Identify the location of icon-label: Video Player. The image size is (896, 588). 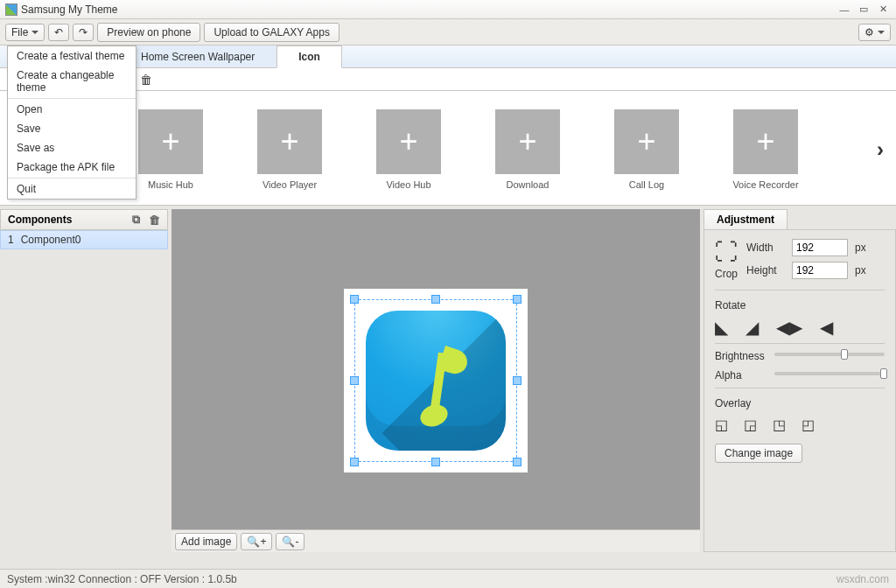
(290, 185).